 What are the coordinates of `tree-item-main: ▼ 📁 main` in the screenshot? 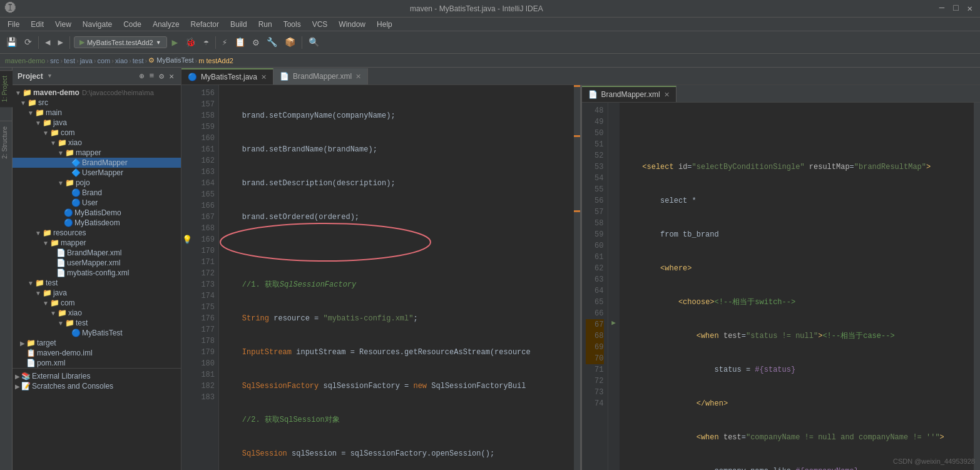 It's located at (96, 113).